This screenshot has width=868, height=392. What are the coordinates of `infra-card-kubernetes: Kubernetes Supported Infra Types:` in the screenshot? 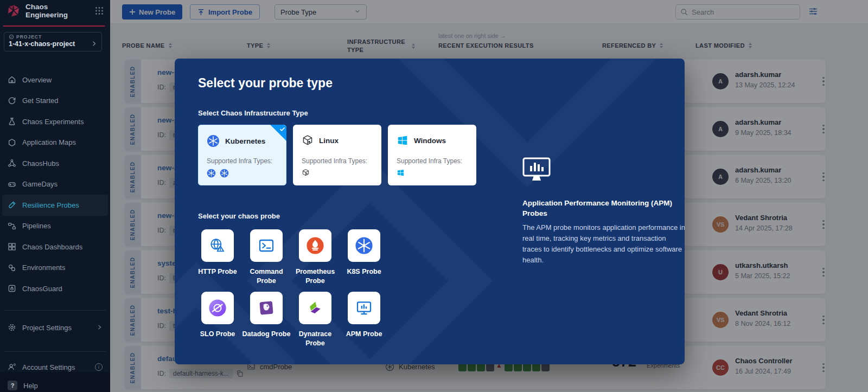 It's located at (242, 155).